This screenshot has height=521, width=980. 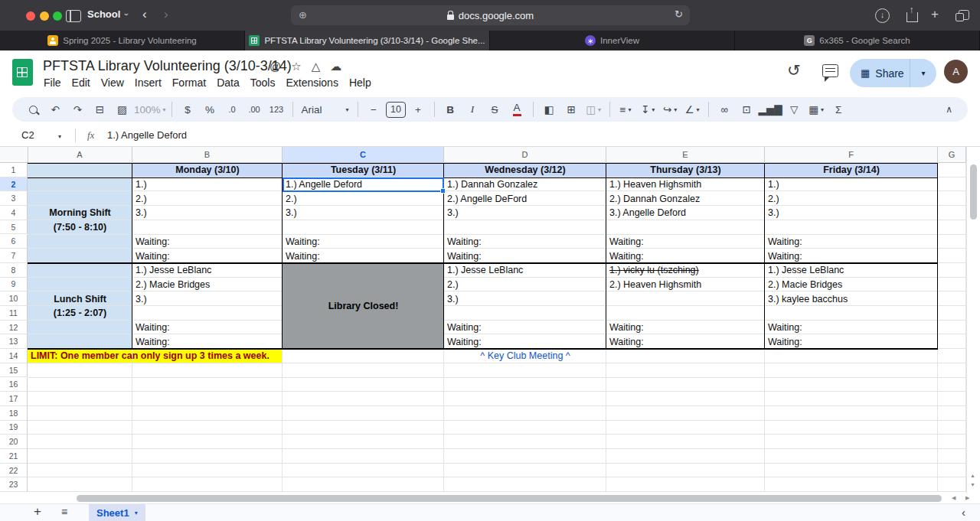 I want to click on fill-color-icon: ◧, so click(x=550, y=109).